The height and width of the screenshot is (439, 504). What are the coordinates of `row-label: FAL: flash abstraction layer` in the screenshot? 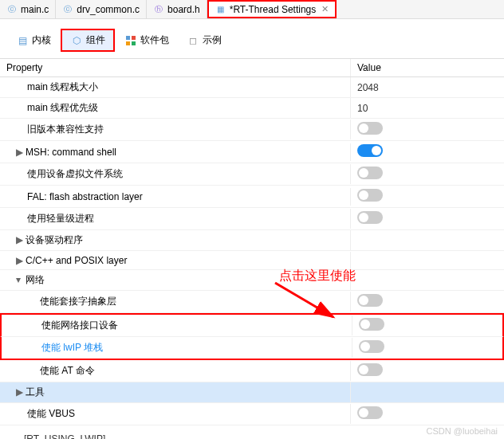 It's located at (85, 197).